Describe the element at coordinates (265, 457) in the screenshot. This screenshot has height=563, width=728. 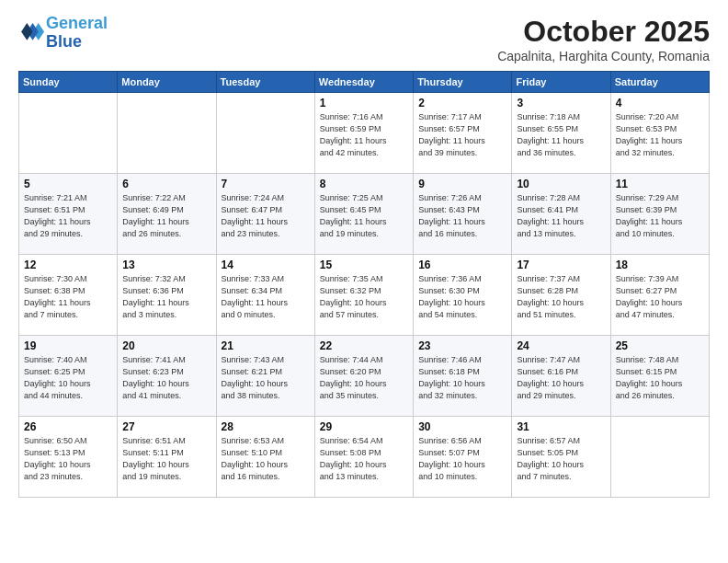
I see `day-cell: 28Sunrise: 6:53 AM Sunset: 5:10 PM Dayli…` at that location.